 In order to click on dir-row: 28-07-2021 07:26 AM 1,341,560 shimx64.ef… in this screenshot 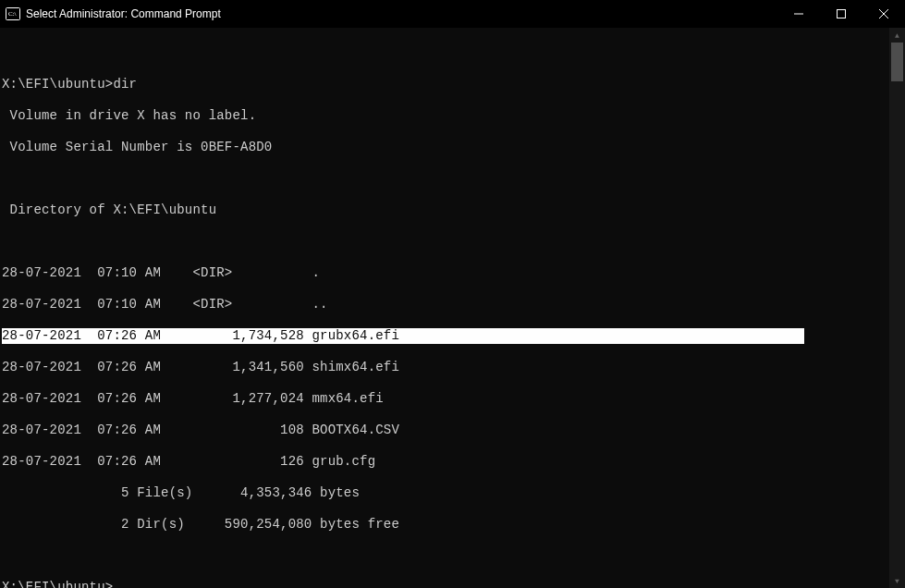, I will do `click(453, 368)`.